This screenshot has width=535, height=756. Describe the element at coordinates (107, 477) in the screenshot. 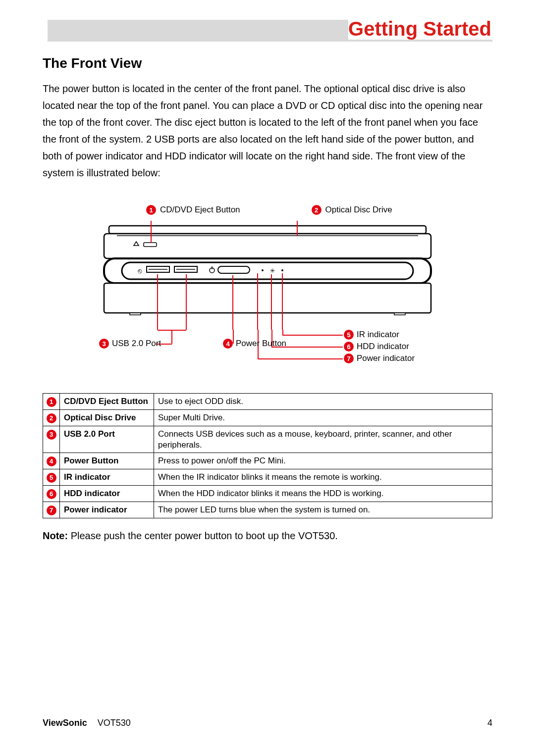

I see `row-feature: IR indicator` at that location.